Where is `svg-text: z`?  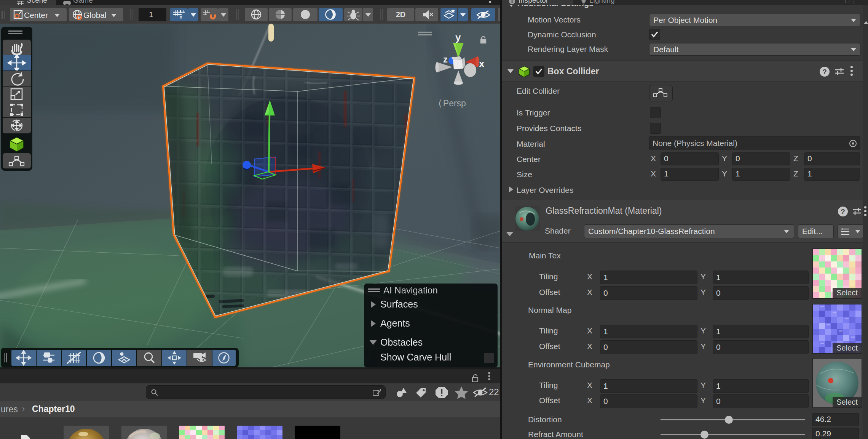
svg-text: z is located at coordinates (445, 59).